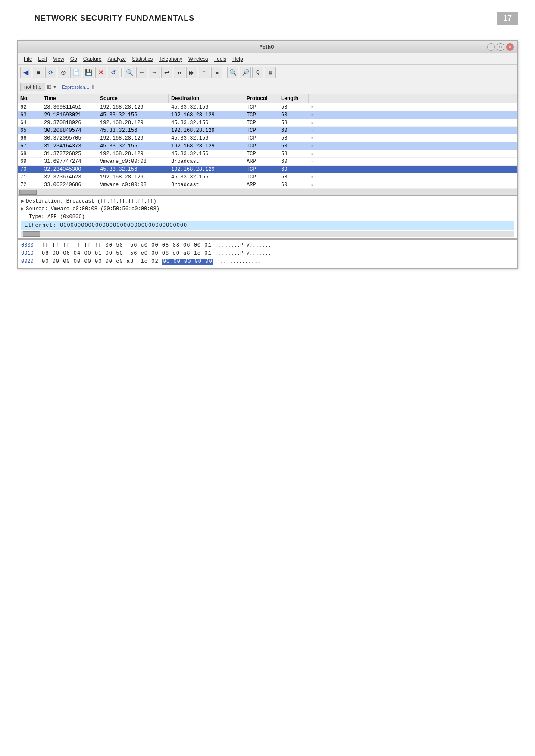 The height and width of the screenshot is (756, 535). What do you see at coordinates (142, 72) in the screenshot?
I see `toolbar-back-btn: ←` at bounding box center [142, 72].